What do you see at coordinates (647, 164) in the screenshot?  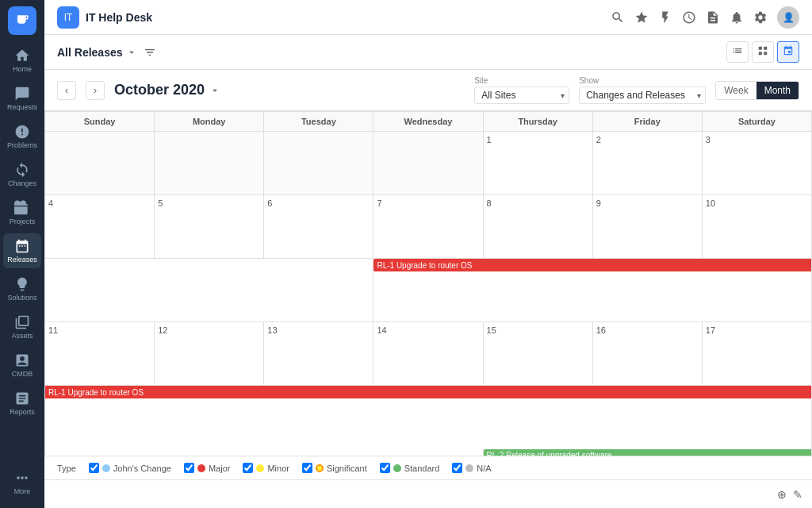 I see `cell-oct-2: 2` at bounding box center [647, 164].